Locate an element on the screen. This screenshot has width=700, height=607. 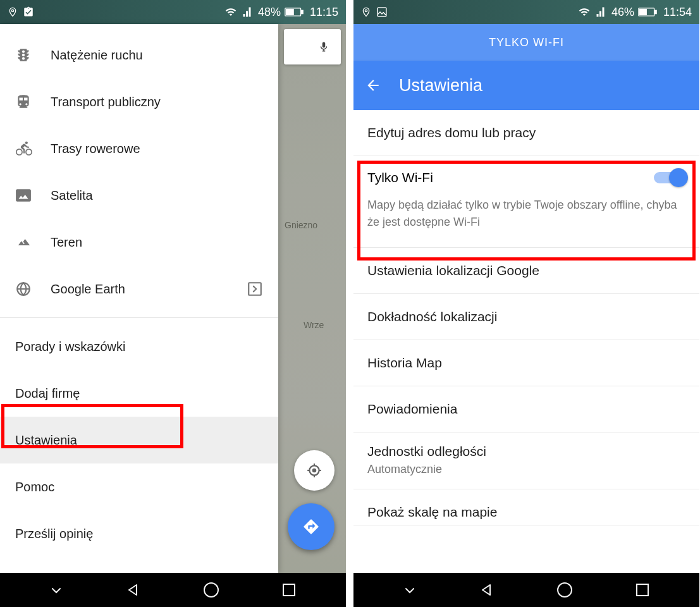
banner-text: TYLKO WI-FI is located at coordinates (526, 43).